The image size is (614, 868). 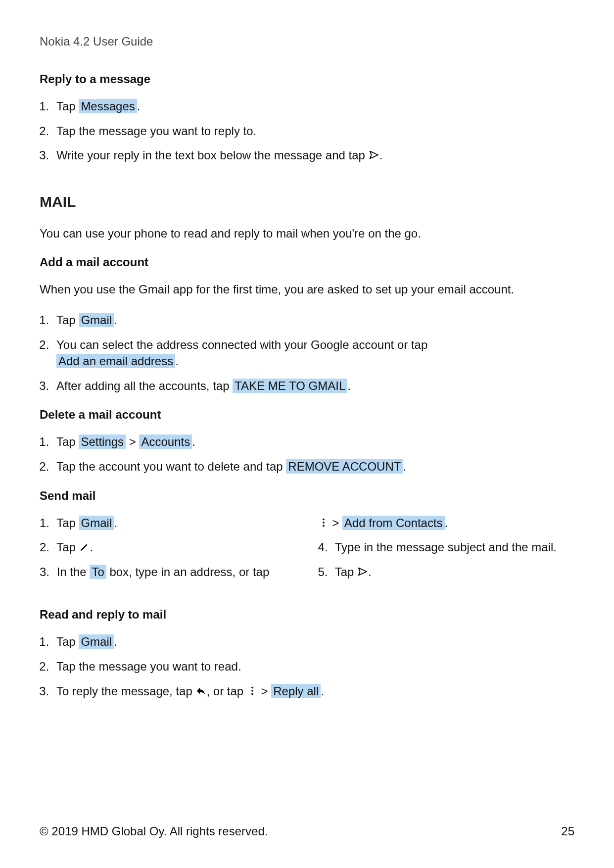 What do you see at coordinates (314, 442) in the screenshot?
I see `list-item: Tap Settings > Accounts.` at bounding box center [314, 442].